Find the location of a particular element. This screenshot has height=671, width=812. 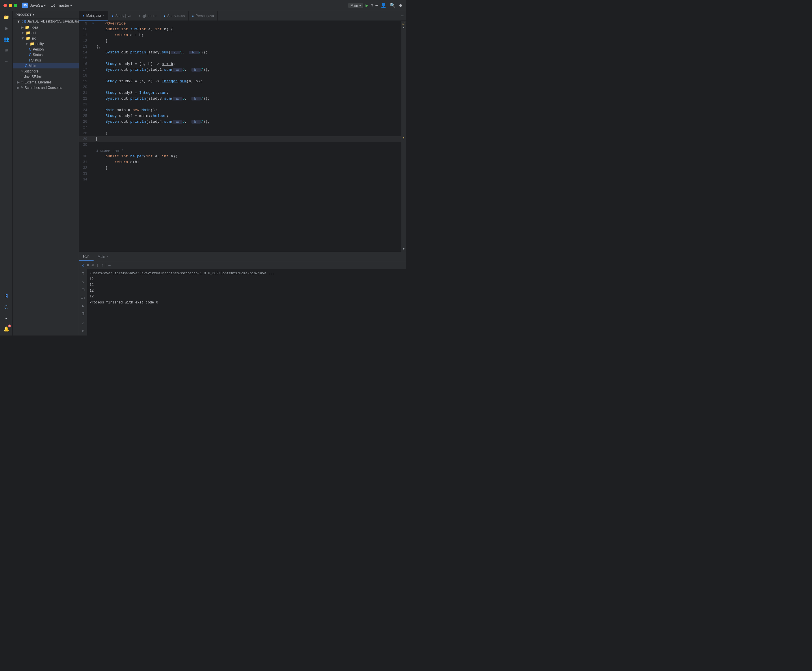

code-line: 21 Study study3 = Integer::sum; is located at coordinates (240, 93).